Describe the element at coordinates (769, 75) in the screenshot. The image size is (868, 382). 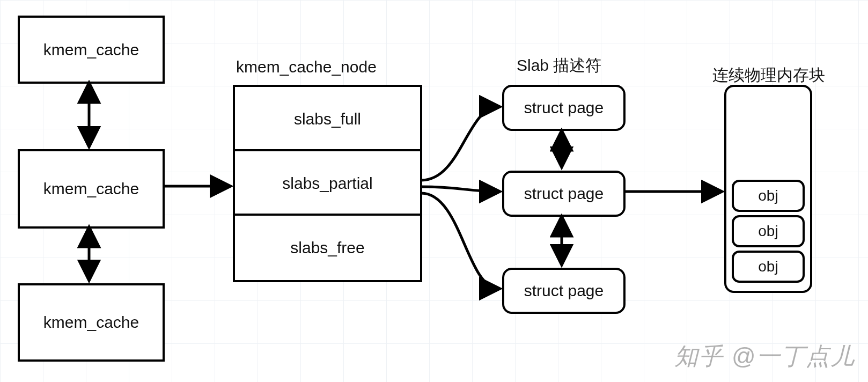
I see `memblock-title: 连续物理内存块` at that location.